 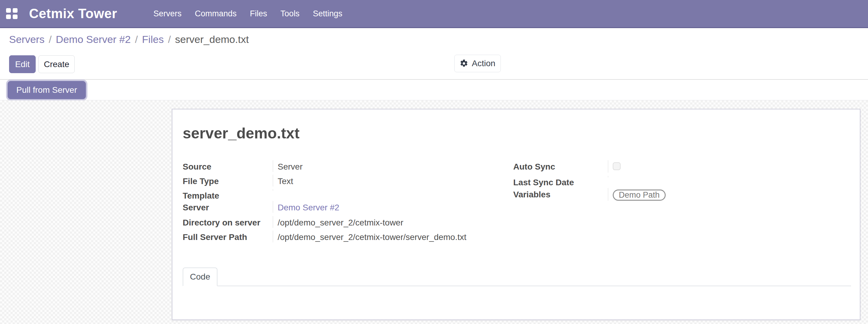 What do you see at coordinates (394, 190) in the screenshot?
I see `field-value-template` at bounding box center [394, 190].